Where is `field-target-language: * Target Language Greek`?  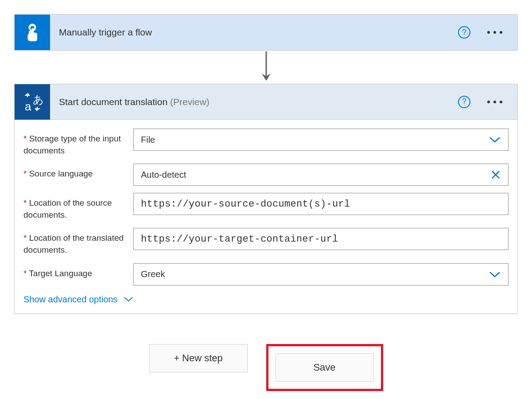 field-target-language: * Target Language Greek is located at coordinates (266, 274).